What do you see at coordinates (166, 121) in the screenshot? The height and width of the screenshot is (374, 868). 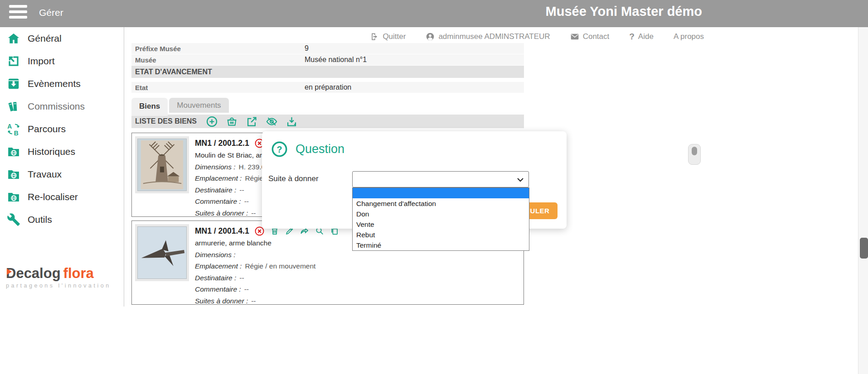 I see `liste-des-biens-title: LISTE DES BIENS` at bounding box center [166, 121].